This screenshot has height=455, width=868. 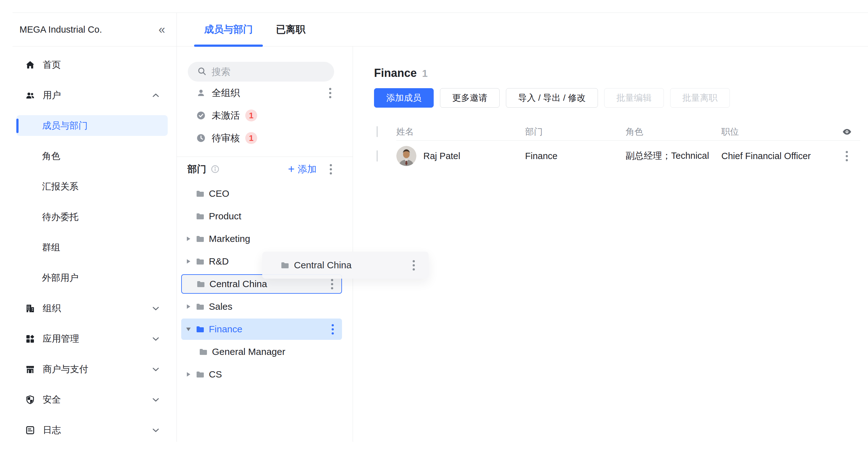 I want to click on sidebar-item-users: 用户, so click(x=94, y=95).